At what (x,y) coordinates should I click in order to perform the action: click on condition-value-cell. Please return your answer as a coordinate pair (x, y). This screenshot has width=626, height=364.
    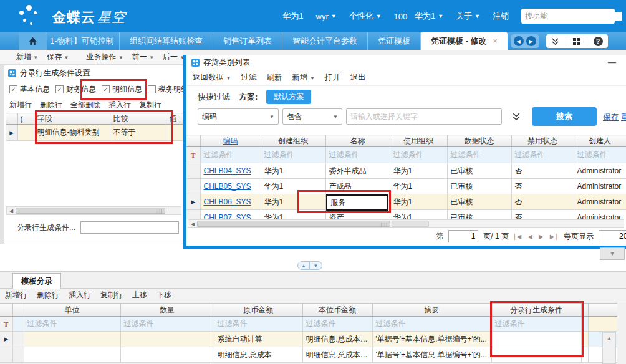
    Looking at the image, I should click on (175, 133).